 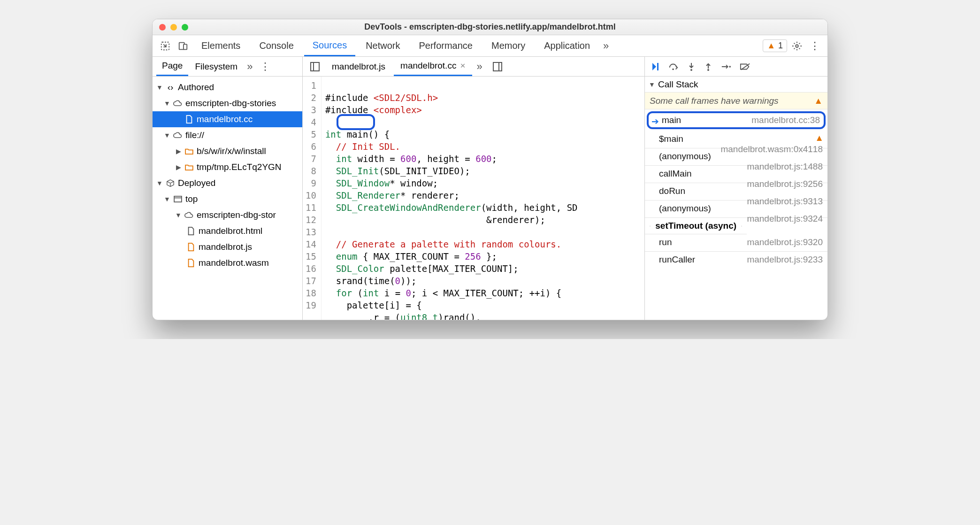 I want to click on inspect-element-icon, so click(x=165, y=46).